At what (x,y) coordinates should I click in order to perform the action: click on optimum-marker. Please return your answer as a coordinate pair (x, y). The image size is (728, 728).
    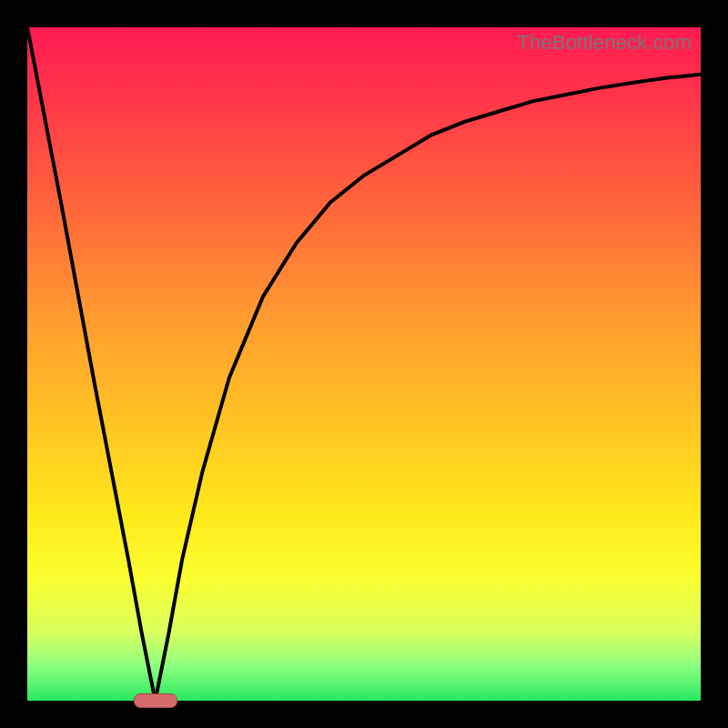
    Looking at the image, I should click on (156, 701).